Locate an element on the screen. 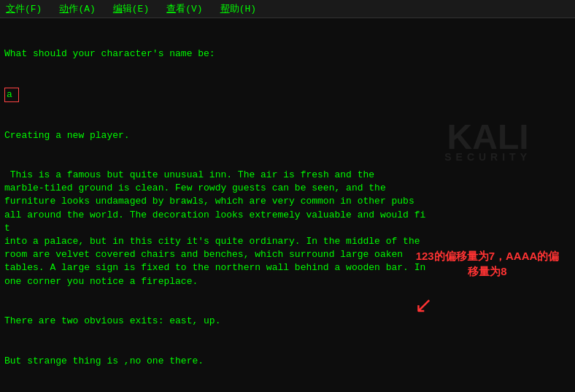  input-name-line: a is located at coordinates (288, 95).